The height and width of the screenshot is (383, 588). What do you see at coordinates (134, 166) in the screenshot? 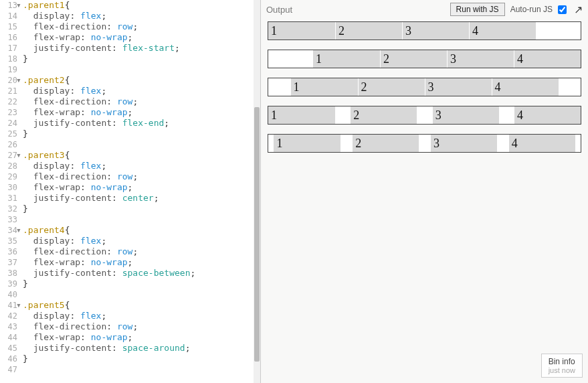
I see `code-line: 28 display: flex;` at bounding box center [134, 166].